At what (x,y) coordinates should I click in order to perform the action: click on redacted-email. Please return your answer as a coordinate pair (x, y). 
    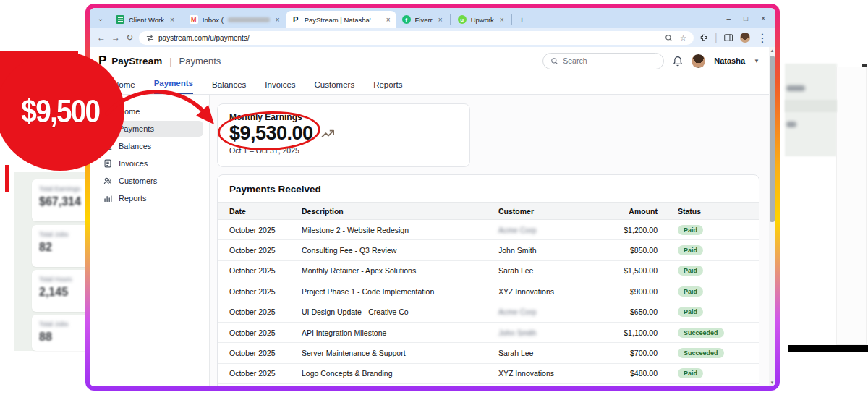
    Looking at the image, I should click on (249, 20).